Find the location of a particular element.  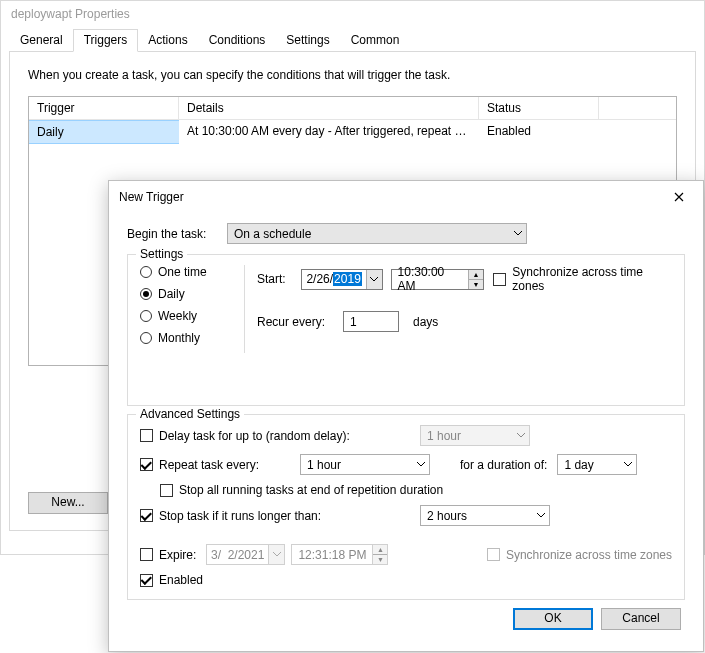

repeat-checkbox: Repeat task every: is located at coordinates (220, 465).